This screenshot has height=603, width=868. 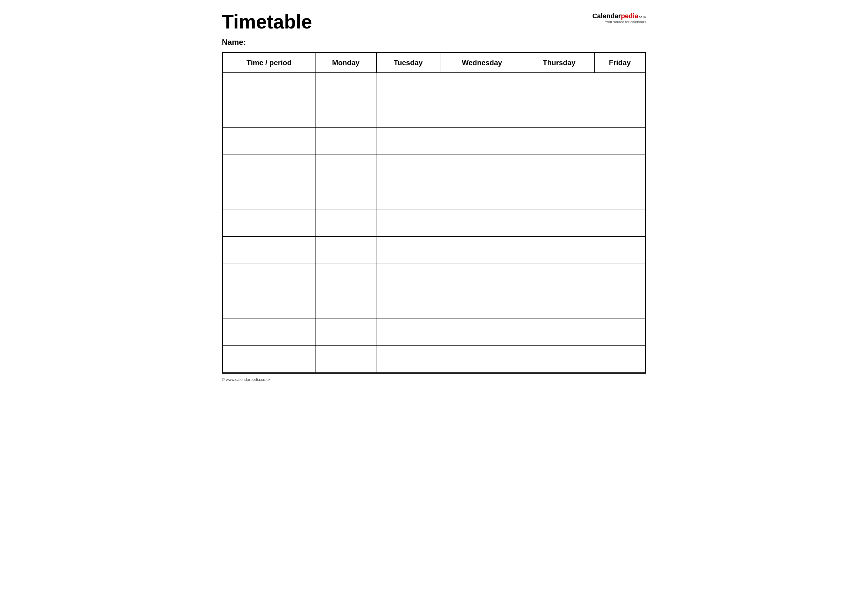 What do you see at coordinates (269, 63) in the screenshot?
I see `header-time-period: Time / period` at bounding box center [269, 63].